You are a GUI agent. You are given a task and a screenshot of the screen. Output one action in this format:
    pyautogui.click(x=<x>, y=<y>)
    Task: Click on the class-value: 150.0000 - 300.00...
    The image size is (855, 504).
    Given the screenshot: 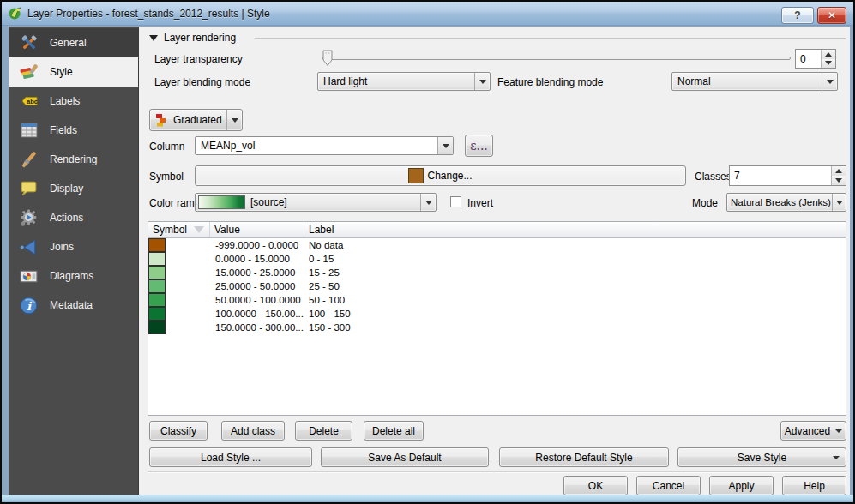 What is the action you would take?
    pyautogui.click(x=257, y=327)
    